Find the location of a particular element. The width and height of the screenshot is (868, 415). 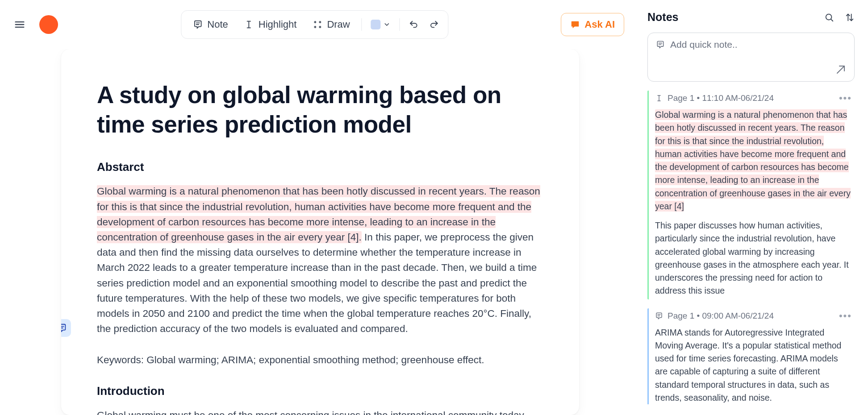

note-item: Page 1 • 09:00 AM-06/21/24 ••• ARIMA sta… is located at coordinates (751, 357).